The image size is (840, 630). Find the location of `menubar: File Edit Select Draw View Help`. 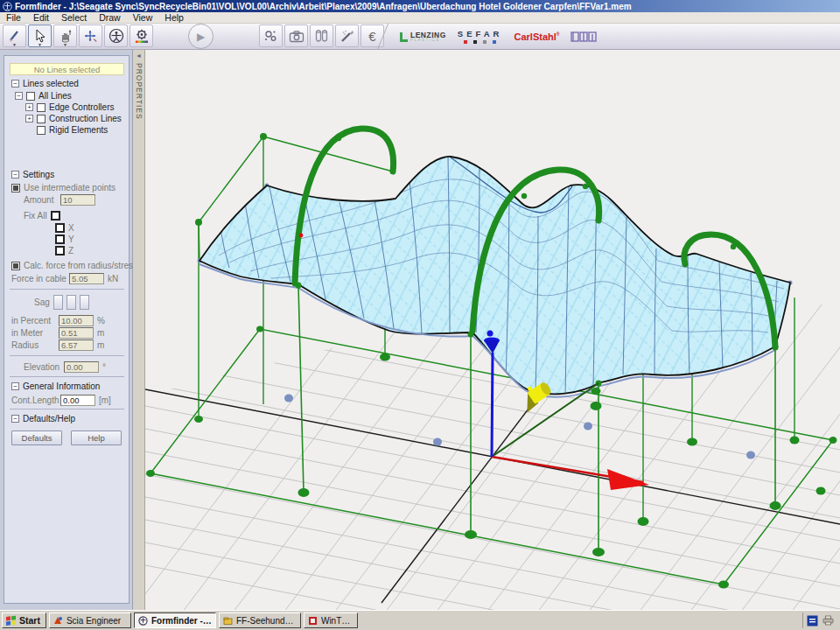

menubar: File Edit Select Draw View Help is located at coordinates (420, 18).